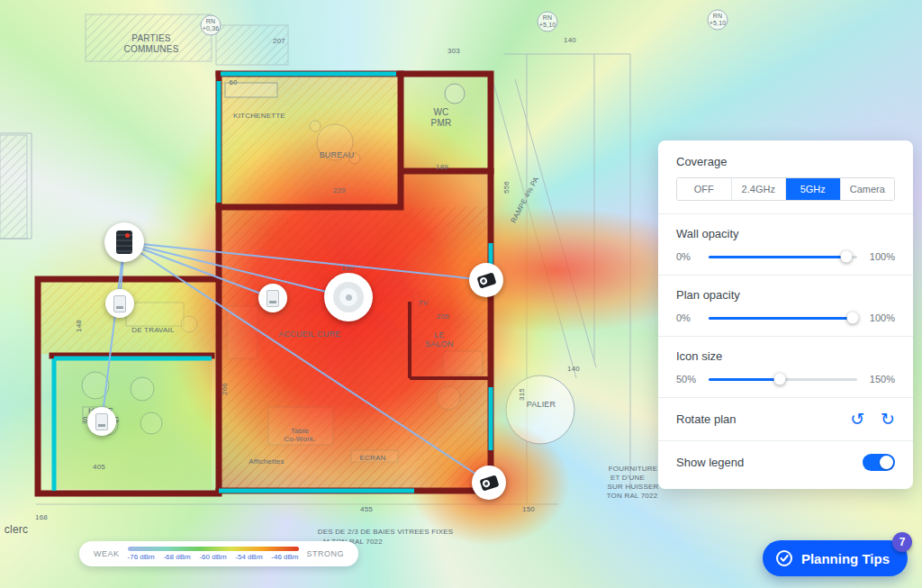 This screenshot has width=922, height=588. I want to click on plan-opacity-min: 0%, so click(688, 318).